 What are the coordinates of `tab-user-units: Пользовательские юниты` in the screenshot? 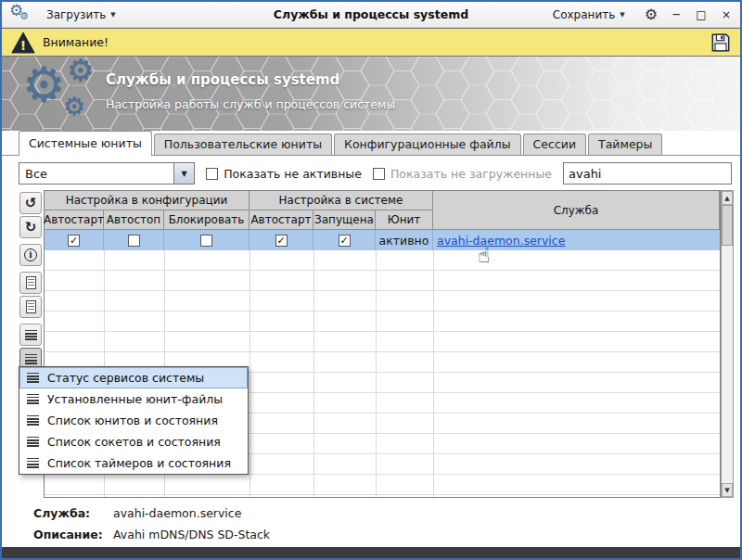 It's located at (243, 145).